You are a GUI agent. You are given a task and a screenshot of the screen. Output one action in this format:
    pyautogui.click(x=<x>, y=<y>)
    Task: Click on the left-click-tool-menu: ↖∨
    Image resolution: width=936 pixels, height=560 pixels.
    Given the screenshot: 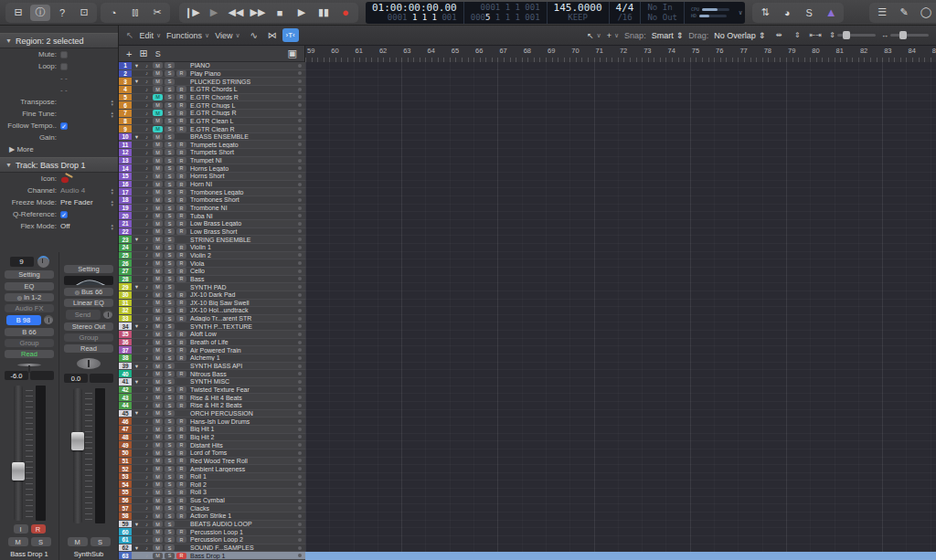 What is the action you would take?
    pyautogui.click(x=594, y=36)
    